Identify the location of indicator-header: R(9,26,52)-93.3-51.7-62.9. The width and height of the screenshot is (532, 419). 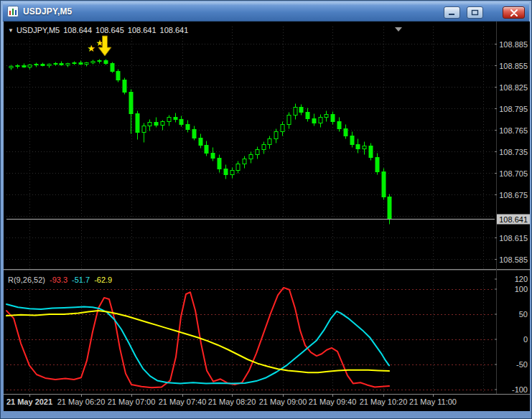
(62, 280).